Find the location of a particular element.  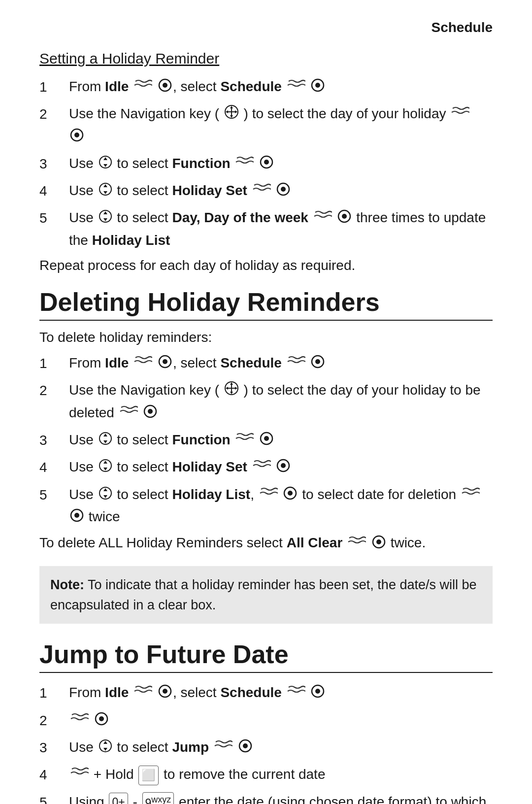

hold-key-icon: ⬜ is located at coordinates (149, 775).